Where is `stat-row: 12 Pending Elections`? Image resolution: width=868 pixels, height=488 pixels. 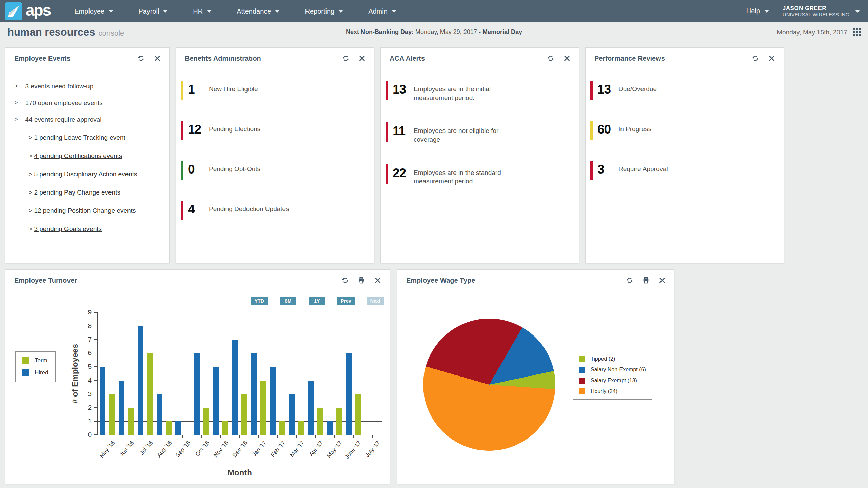 stat-row: 12 Pending Elections is located at coordinates (275, 130).